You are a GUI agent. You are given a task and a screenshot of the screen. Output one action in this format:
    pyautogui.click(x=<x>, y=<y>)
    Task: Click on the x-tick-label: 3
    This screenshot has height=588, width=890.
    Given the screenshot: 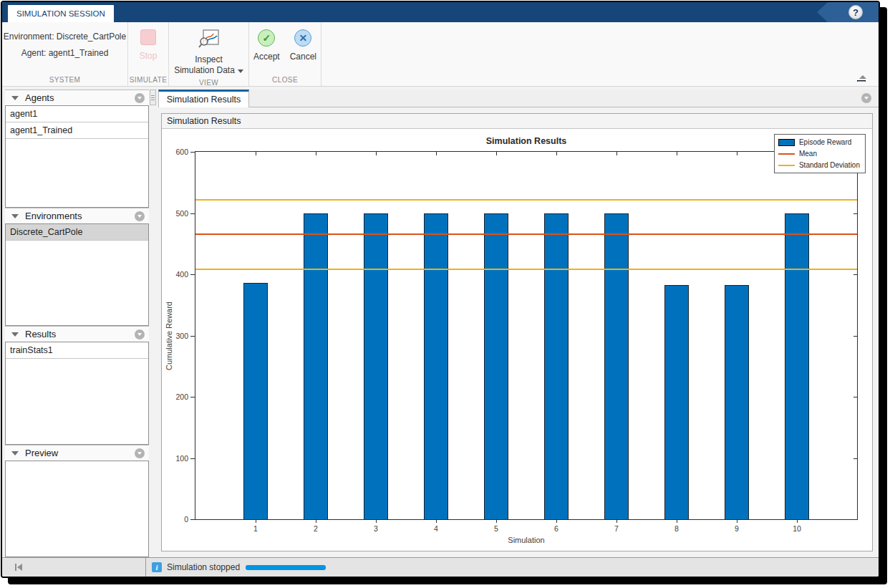 What is the action you would take?
    pyautogui.click(x=376, y=529)
    